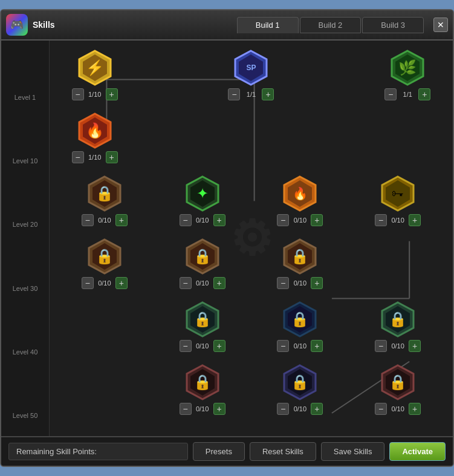  I want to click on minus-btn-r5s4: −, so click(283, 409).